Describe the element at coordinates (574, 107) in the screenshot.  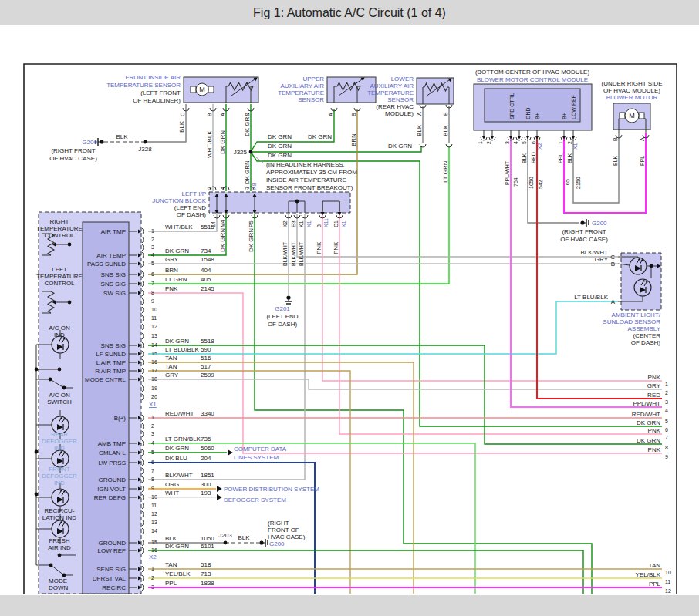
I see `diagram-label: LOW REF` at that location.